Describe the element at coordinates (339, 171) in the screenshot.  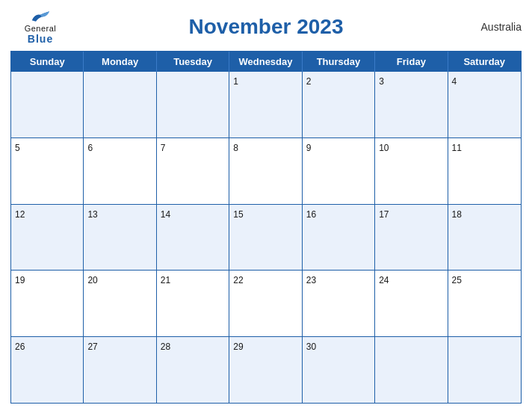
I see `day-cell-1-4: 9` at that location.